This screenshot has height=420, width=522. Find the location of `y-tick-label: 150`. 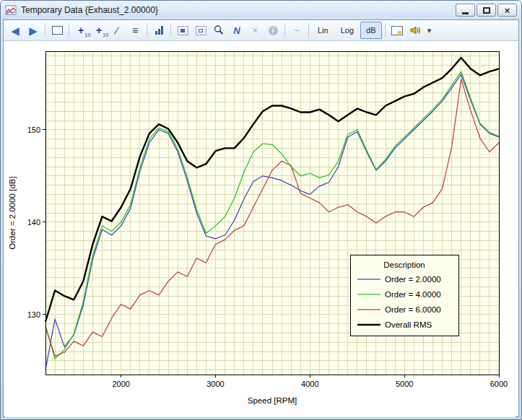

y-tick-label: 150 is located at coordinates (34, 130).